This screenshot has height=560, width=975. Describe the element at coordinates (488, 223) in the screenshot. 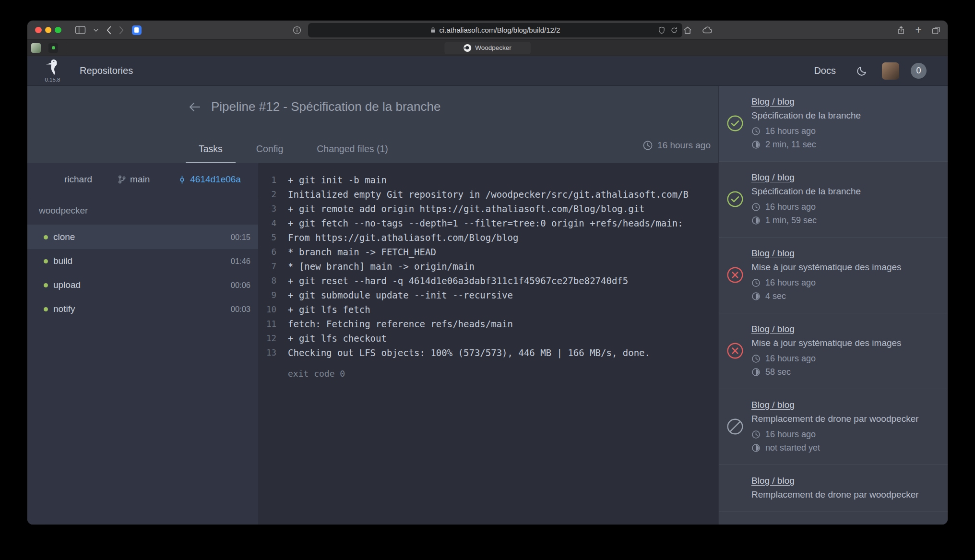

I see `log-line: 4 + git fetch --no-tags --depth=1 --filt…` at that location.